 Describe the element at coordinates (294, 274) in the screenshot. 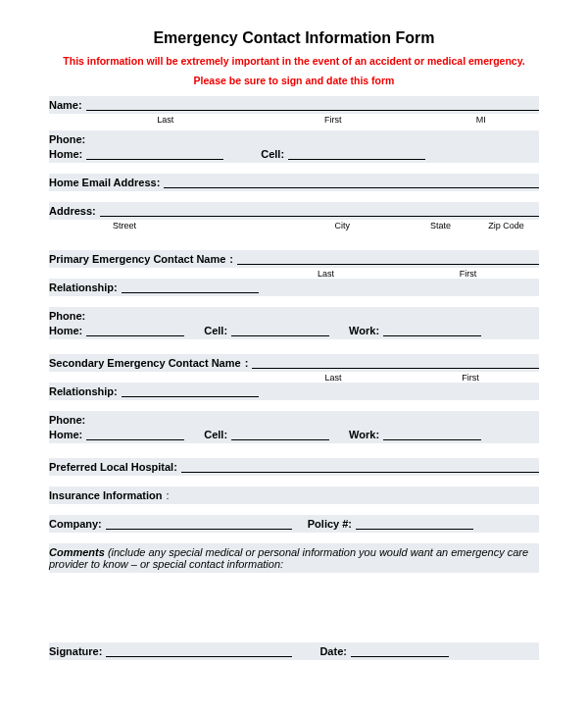

I see `primary-subs: Last First` at that location.